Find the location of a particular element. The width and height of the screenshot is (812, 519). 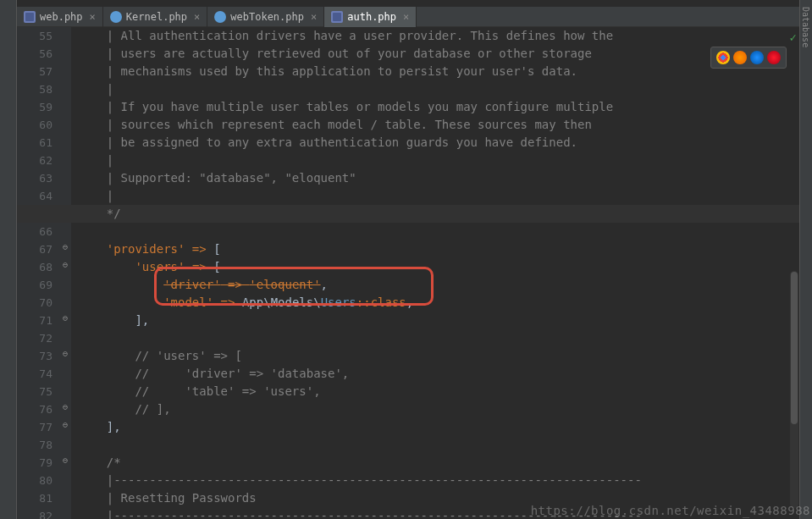

database-tool-label: Database is located at coordinates (805, 24).